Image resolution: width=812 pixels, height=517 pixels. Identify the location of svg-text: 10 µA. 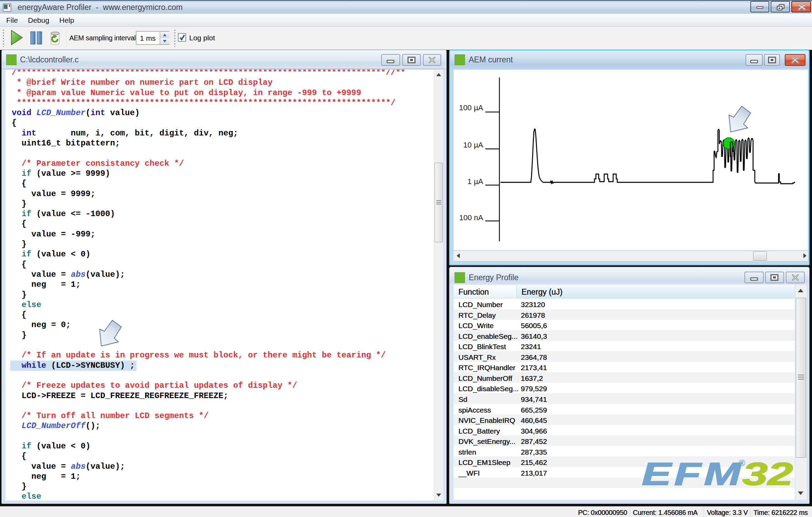
(473, 145).